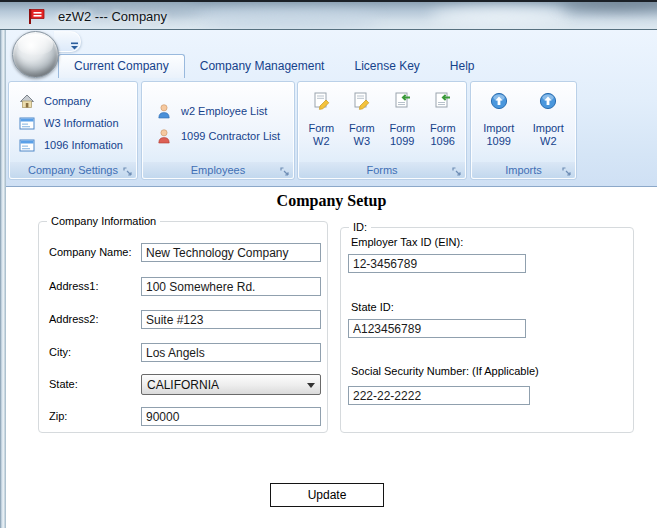 This screenshot has width=657, height=528. Describe the element at coordinates (382, 130) in the screenshot. I see `ribbon-group-forms: Form W2 Form W3` at that location.